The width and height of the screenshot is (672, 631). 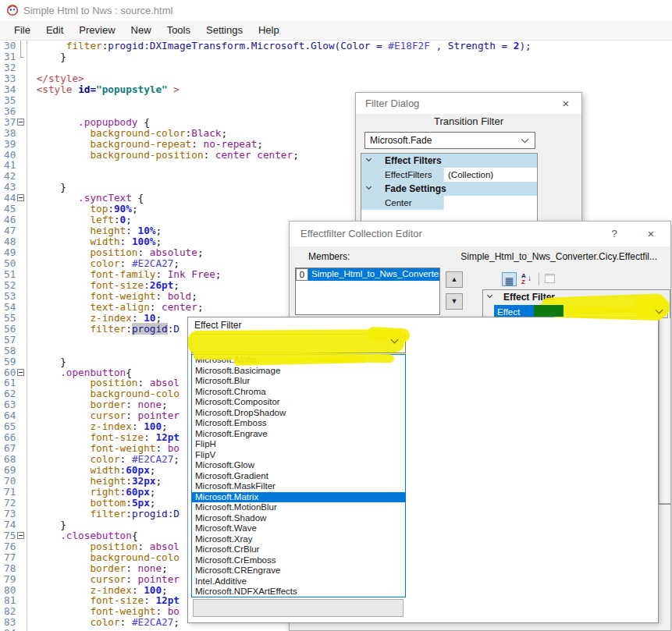 I want to click on line-number: 80, so click(x=8, y=590).